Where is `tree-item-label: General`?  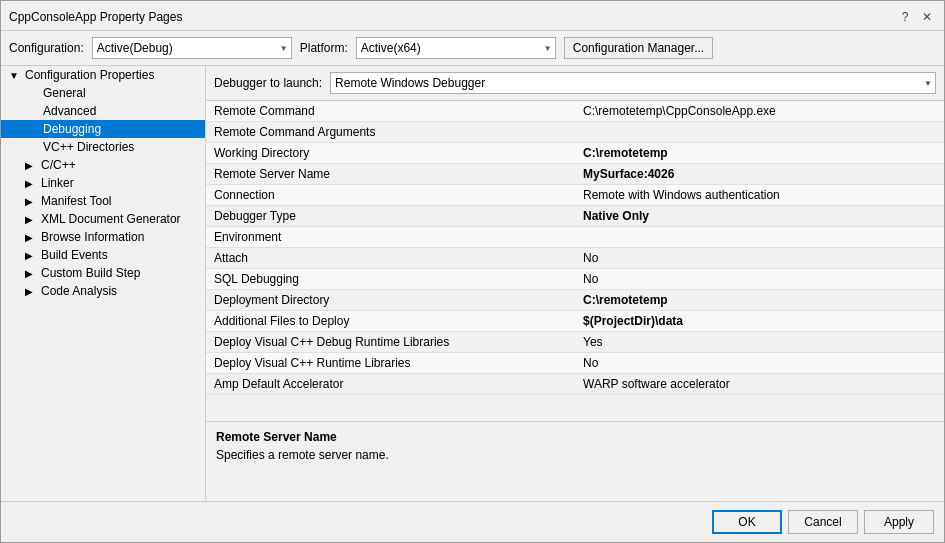
tree-item-label: General is located at coordinates (64, 93).